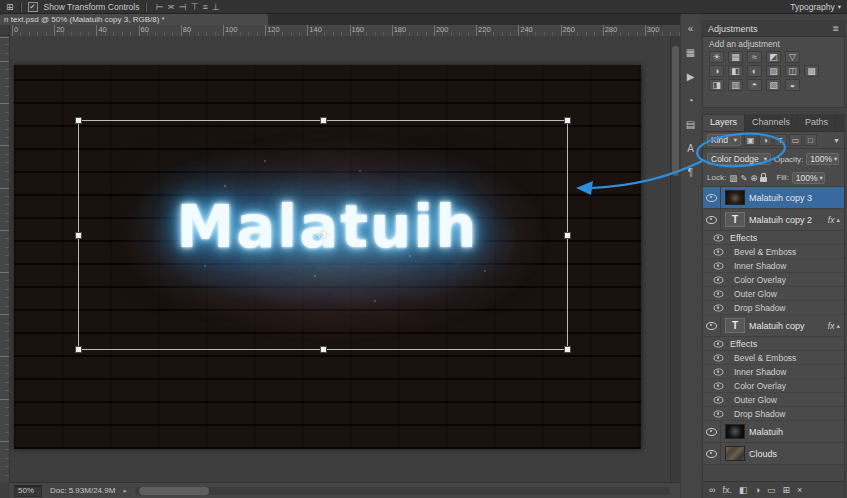 The width and height of the screenshot is (847, 498). I want to click on align-right-edges-icon: ⊣, so click(183, 7).